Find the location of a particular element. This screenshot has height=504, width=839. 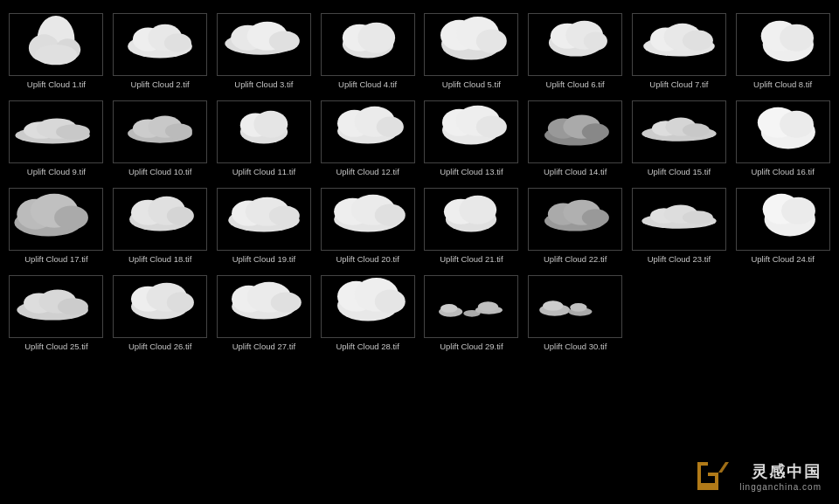

list-item: Uplift Cloud 14.tif is located at coordinates (575, 140).